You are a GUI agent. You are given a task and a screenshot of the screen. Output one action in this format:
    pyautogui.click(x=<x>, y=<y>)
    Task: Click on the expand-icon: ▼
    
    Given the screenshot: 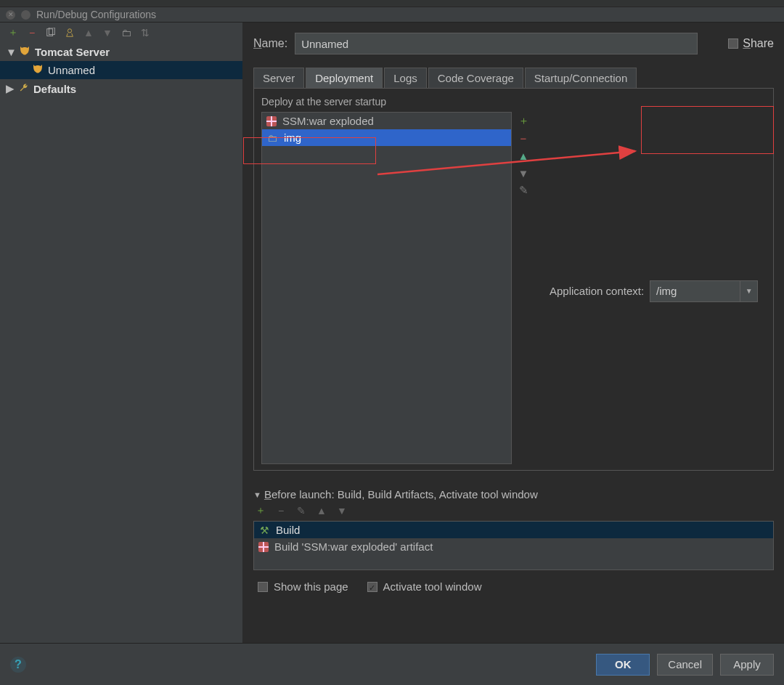 What is the action you would take?
    pyautogui.click(x=10, y=52)
    